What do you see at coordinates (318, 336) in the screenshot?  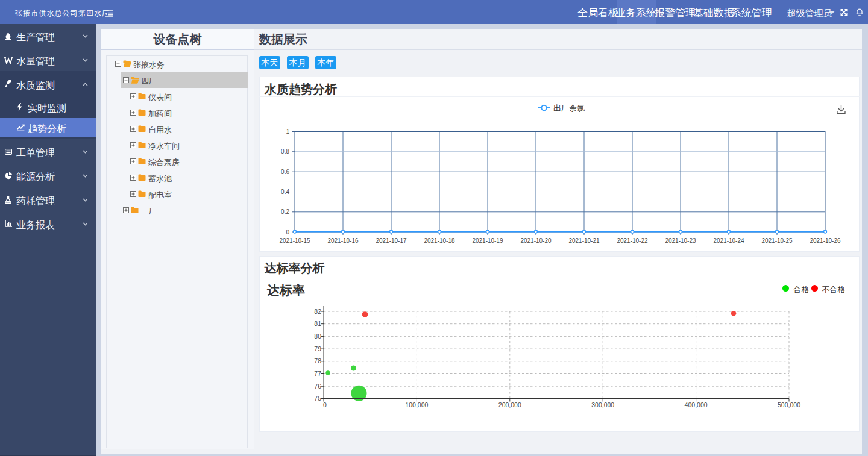 I see `svg-text: 80` at bounding box center [318, 336].